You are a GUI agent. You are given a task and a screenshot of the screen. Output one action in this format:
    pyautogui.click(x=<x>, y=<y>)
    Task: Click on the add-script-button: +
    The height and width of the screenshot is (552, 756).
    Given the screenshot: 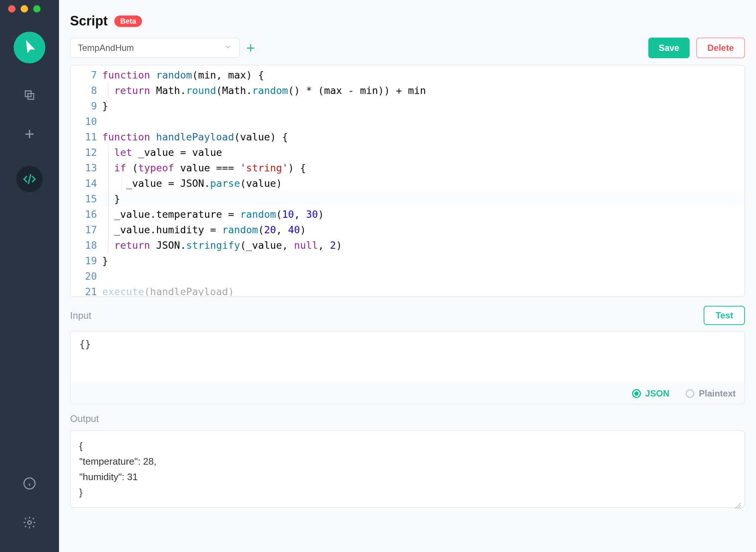 What is the action you would take?
    pyautogui.click(x=251, y=48)
    